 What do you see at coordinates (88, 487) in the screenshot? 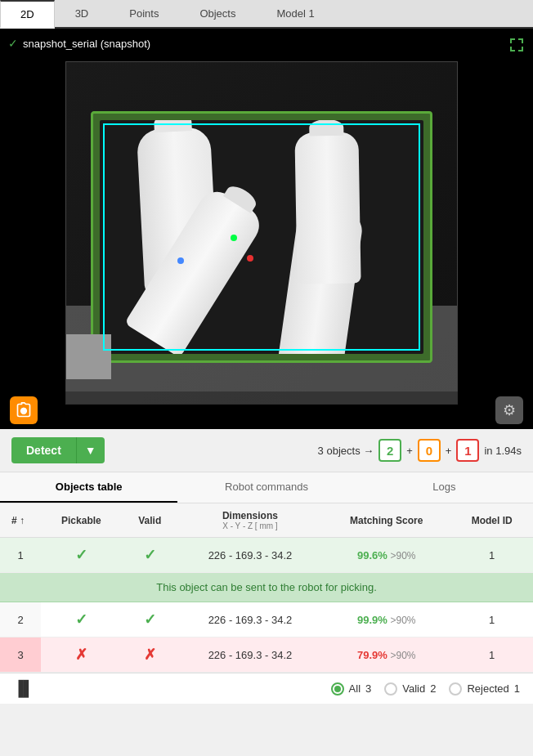
I see `tab-objects-table: Objects table` at bounding box center [88, 487].